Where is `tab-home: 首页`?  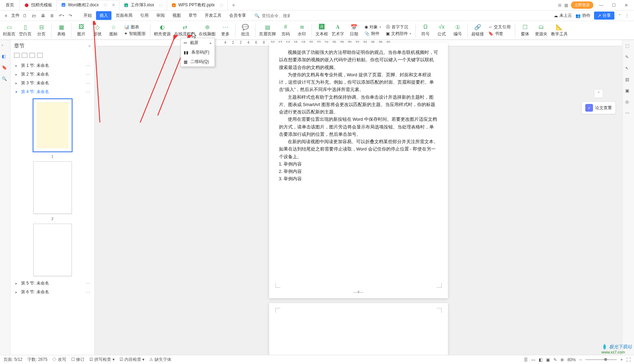
tab-home: 首页 is located at coordinates (10, 5).